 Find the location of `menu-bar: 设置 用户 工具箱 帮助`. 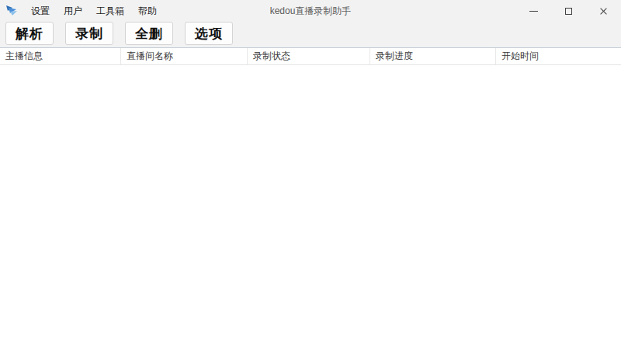

menu-bar: 设置 用户 工具箱 帮助 is located at coordinates (94, 11).